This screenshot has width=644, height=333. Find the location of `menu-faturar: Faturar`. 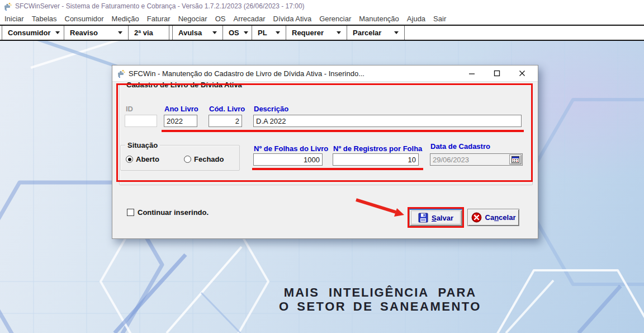

menu-faturar: Faturar is located at coordinates (159, 19).